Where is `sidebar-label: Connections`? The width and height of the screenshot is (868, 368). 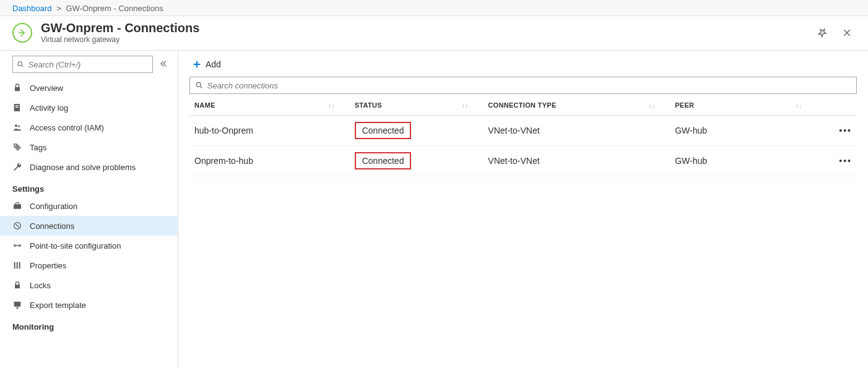
sidebar-label: Connections is located at coordinates (52, 226).